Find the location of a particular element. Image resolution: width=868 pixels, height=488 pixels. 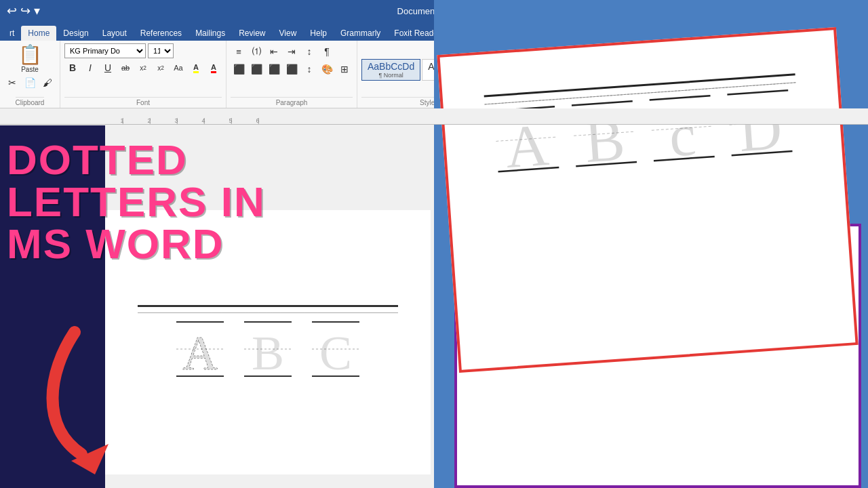

ruler-mark-4: 4 is located at coordinates (203, 121).